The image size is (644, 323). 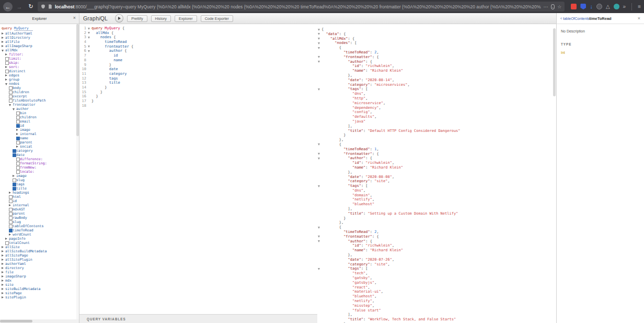 I want to click on explorer-tree-item: category, so click(x=40, y=151).